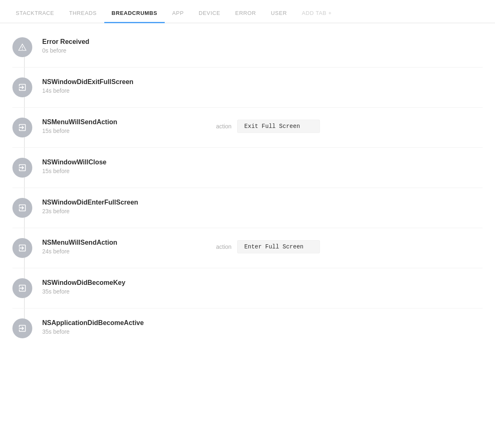 This screenshot has width=495, height=448. What do you see at coordinates (135, 17) in the screenshot?
I see `tab-breadcrumbs: BREADCRUMBS` at bounding box center [135, 17].